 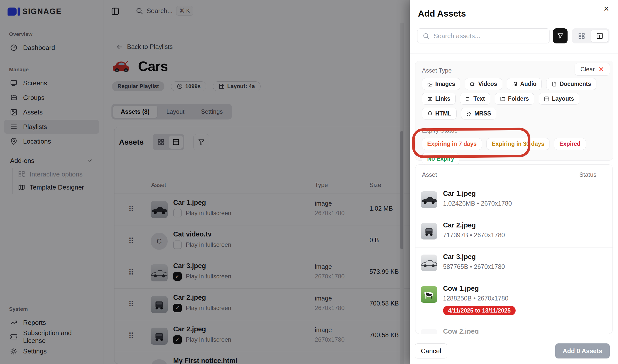 I want to click on footer-divider, so click(x=514, y=339).